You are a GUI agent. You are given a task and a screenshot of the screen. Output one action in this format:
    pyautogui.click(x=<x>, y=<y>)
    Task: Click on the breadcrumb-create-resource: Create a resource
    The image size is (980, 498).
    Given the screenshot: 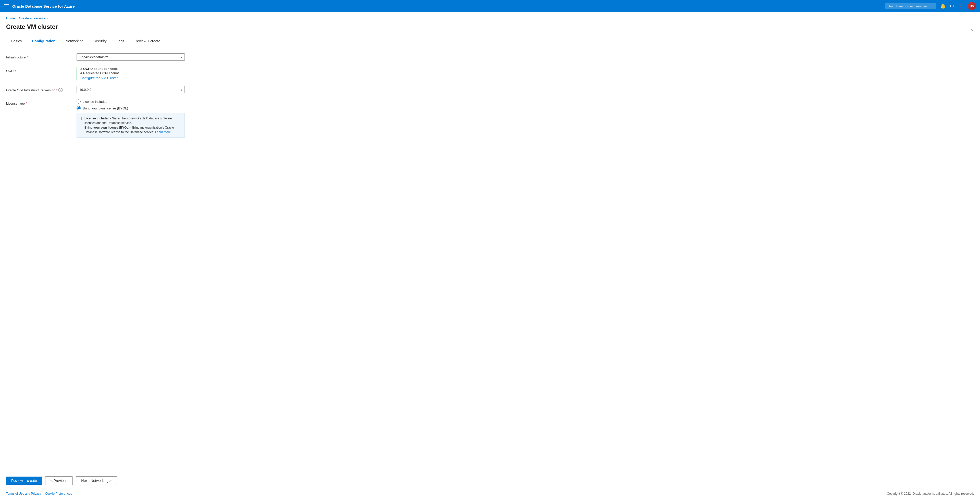 What is the action you would take?
    pyautogui.click(x=32, y=18)
    